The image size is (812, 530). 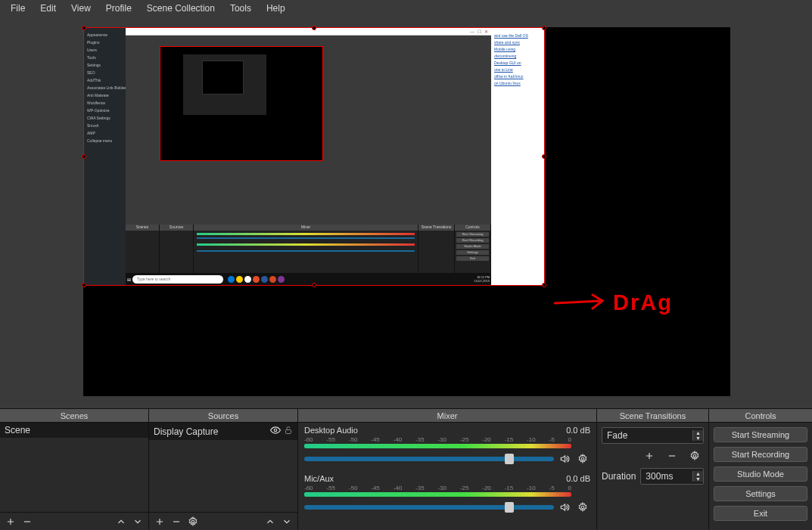 I want to click on menu-view: View, so click(x=81, y=9).